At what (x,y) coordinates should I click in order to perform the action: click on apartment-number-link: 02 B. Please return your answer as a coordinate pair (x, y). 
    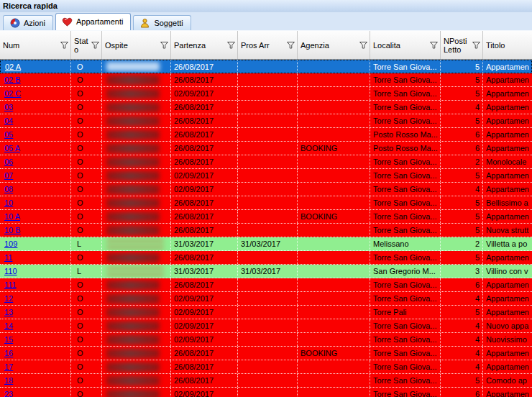
    Looking at the image, I should click on (13, 80).